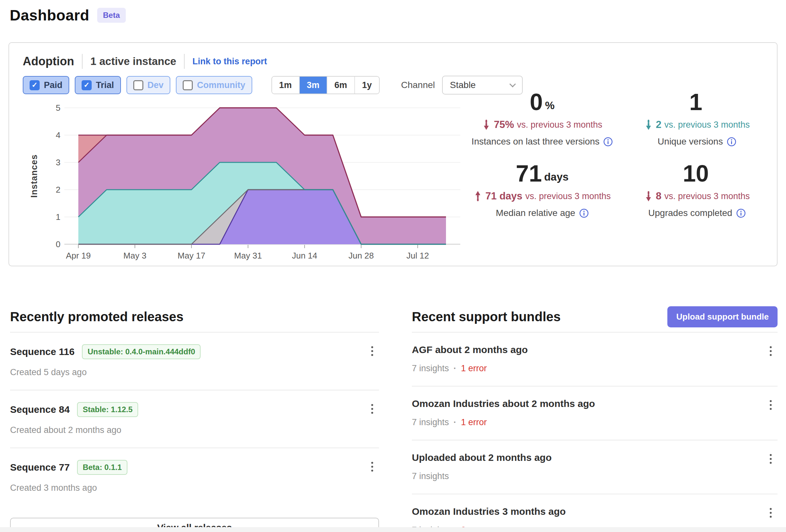 The image size is (786, 532). What do you see at coordinates (112, 15) in the screenshot?
I see `beta-badge: Beta` at bounding box center [112, 15].